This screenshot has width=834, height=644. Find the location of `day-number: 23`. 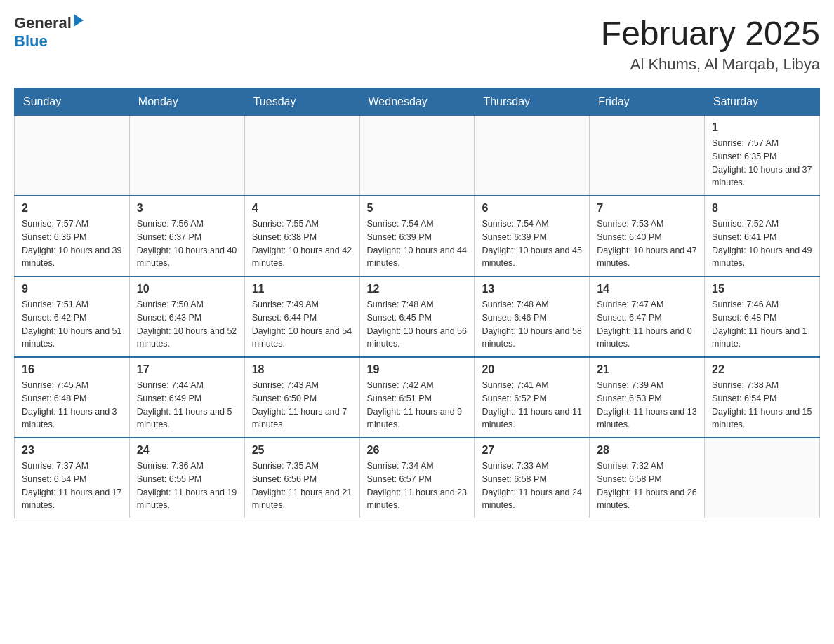

day-number: 23 is located at coordinates (72, 450).